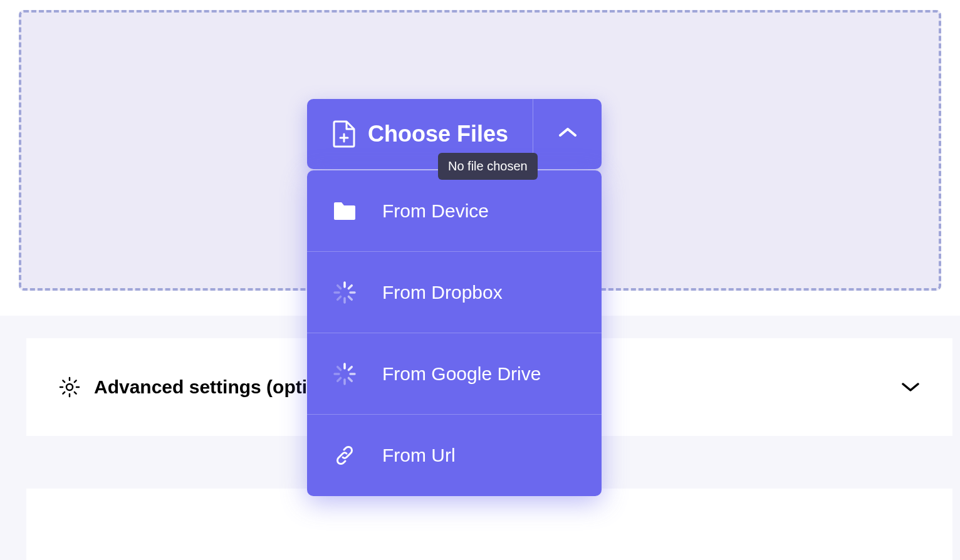 This screenshot has width=960, height=560. Describe the element at coordinates (70, 387) in the screenshot. I see `gear-icon` at that location.